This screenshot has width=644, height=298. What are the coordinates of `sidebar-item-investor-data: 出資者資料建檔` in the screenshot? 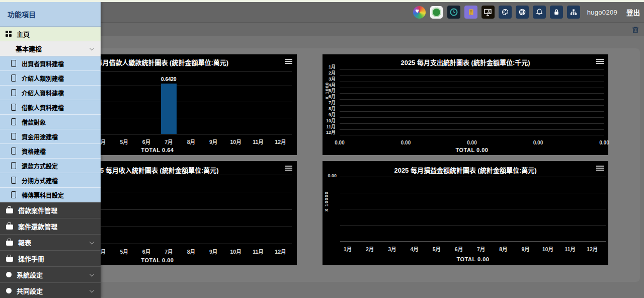 It's located at (50, 63).